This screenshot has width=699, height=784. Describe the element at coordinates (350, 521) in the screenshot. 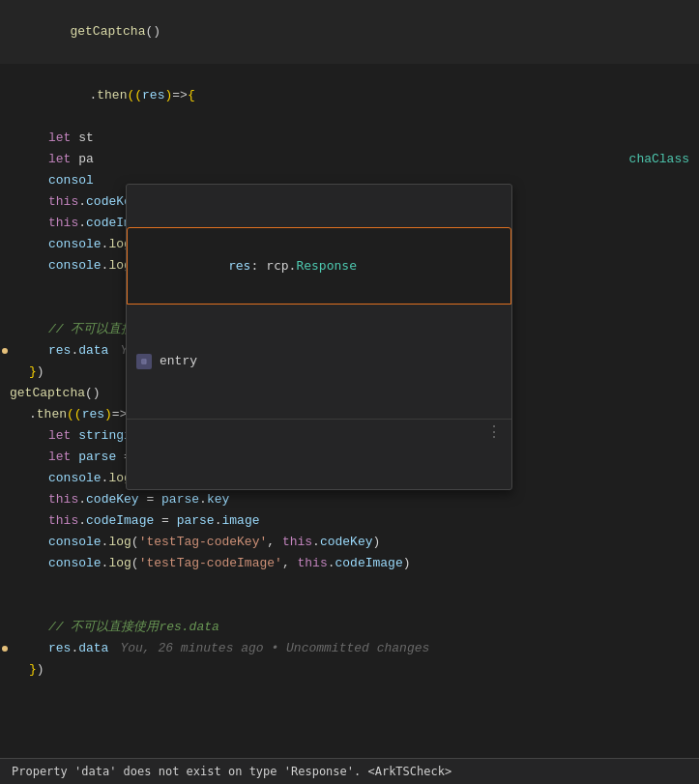

I see `code-line-21: this.codeImage = parse.image` at that location.